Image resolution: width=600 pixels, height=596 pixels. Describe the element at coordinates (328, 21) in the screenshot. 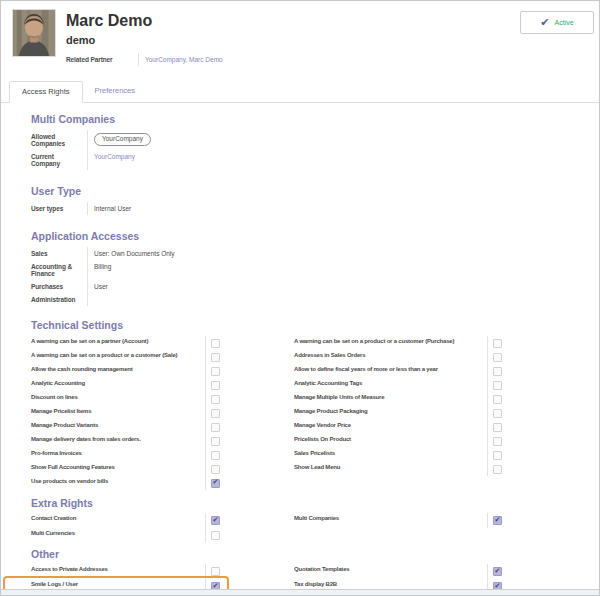

I see `page-title: Marc Demo` at that location.